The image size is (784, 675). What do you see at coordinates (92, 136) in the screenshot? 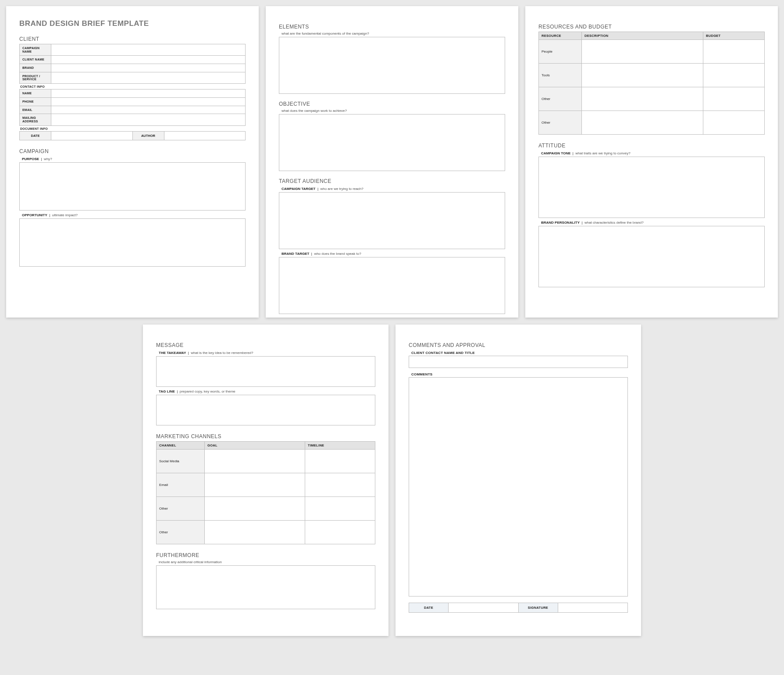
I see `input-date` at bounding box center [92, 136].